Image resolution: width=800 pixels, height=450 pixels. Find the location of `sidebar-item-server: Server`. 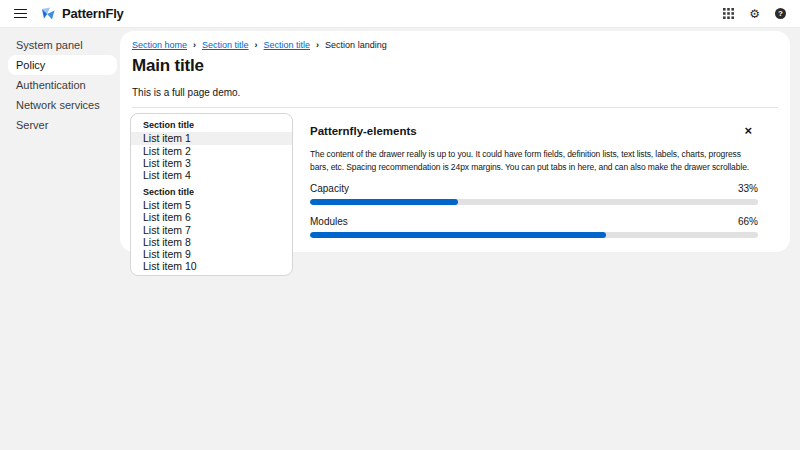

sidebar-item-server: Server is located at coordinates (60, 125).